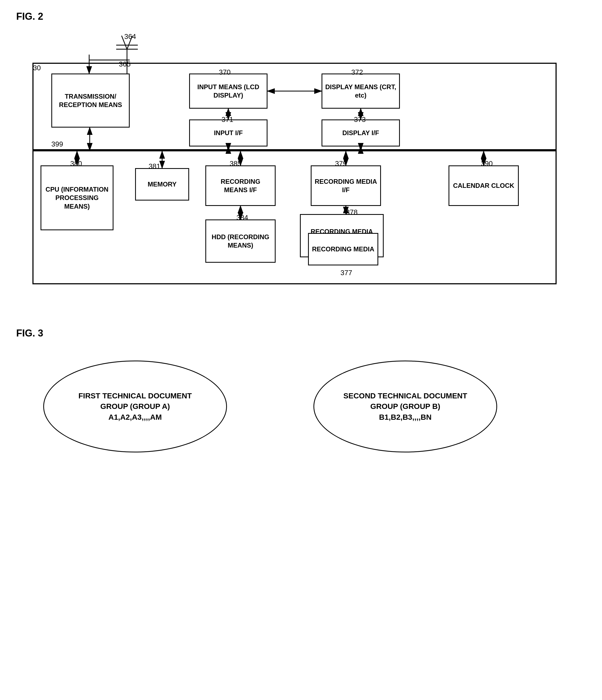 This screenshot has height=700, width=602. What do you see at coordinates (130, 36) in the screenshot?
I see `ref-364: 364` at bounding box center [130, 36].